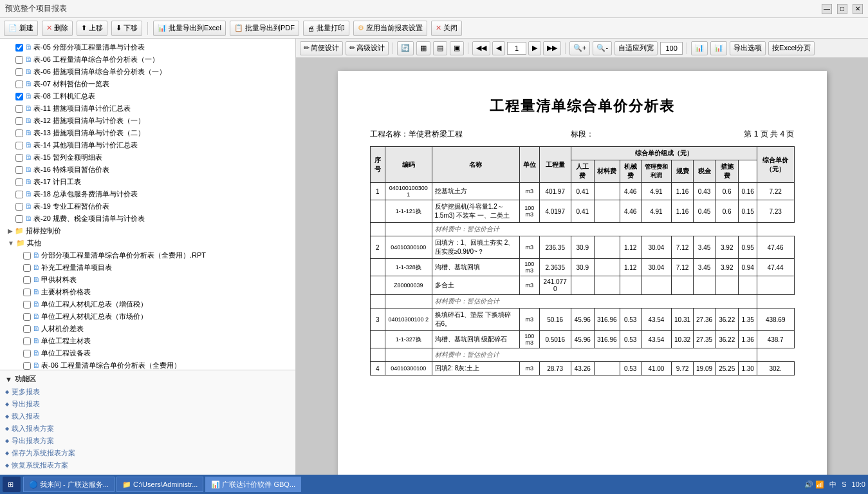 The width and height of the screenshot is (868, 494). What do you see at coordinates (148, 243) in the screenshot?
I see `tree-item: ▼📁其他` at bounding box center [148, 243].